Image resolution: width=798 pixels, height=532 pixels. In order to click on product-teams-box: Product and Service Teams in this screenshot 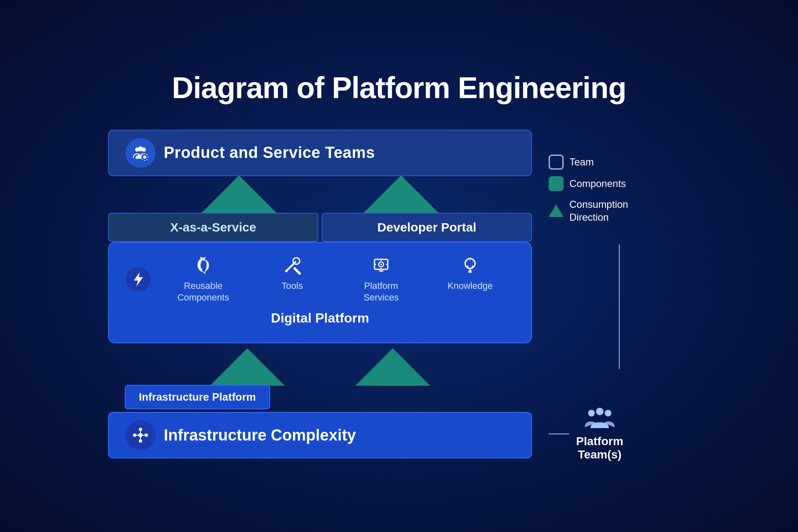, I will do `click(320, 153)`.